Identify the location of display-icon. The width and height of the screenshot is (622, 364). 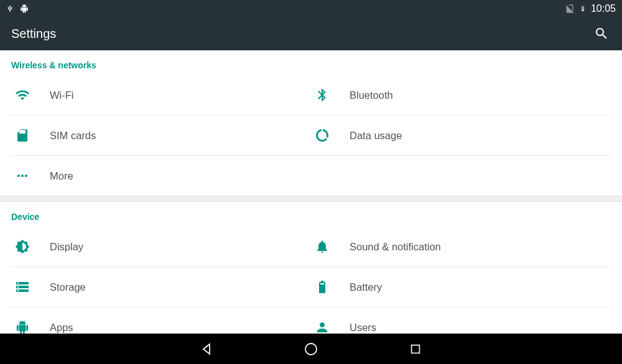
(22, 247).